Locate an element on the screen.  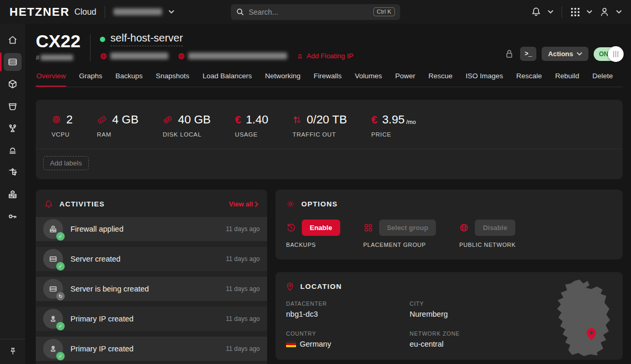
stat-label: USAGE is located at coordinates (252, 134).